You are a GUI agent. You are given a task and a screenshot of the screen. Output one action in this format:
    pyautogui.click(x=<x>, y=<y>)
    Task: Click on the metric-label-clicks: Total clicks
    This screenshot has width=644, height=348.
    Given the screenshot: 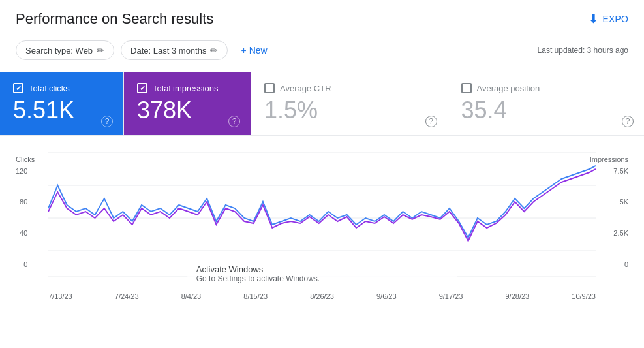 What is the action you would take?
    pyautogui.click(x=50, y=89)
    